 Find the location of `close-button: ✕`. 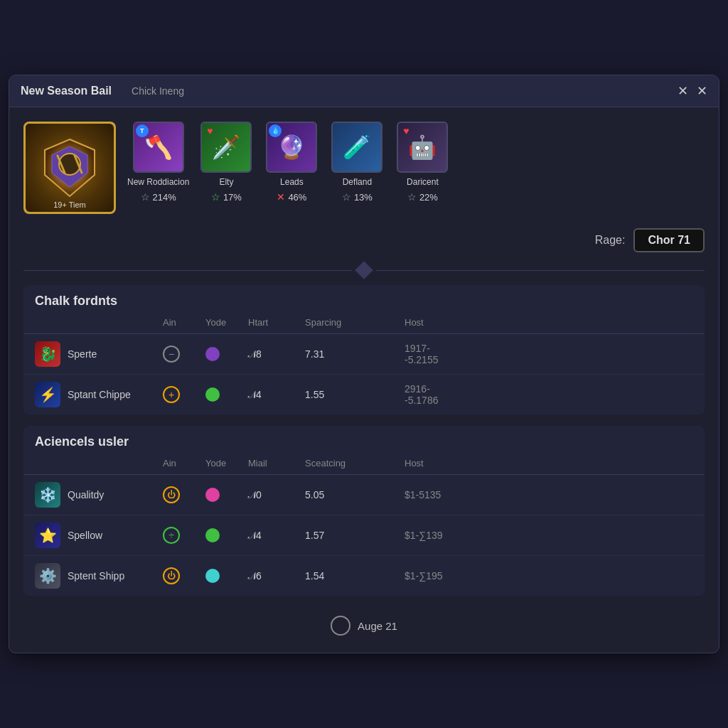

close-button: ✕ is located at coordinates (702, 91).